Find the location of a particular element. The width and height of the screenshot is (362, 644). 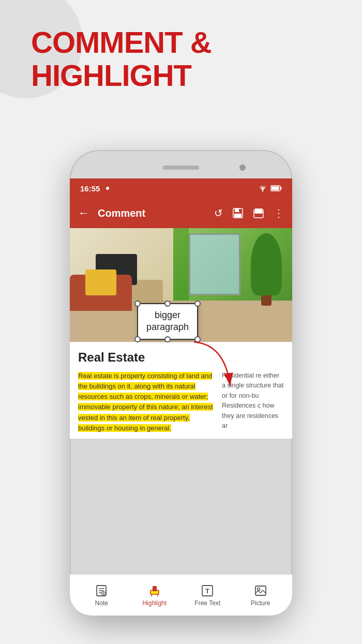

room-window is located at coordinates (215, 264).